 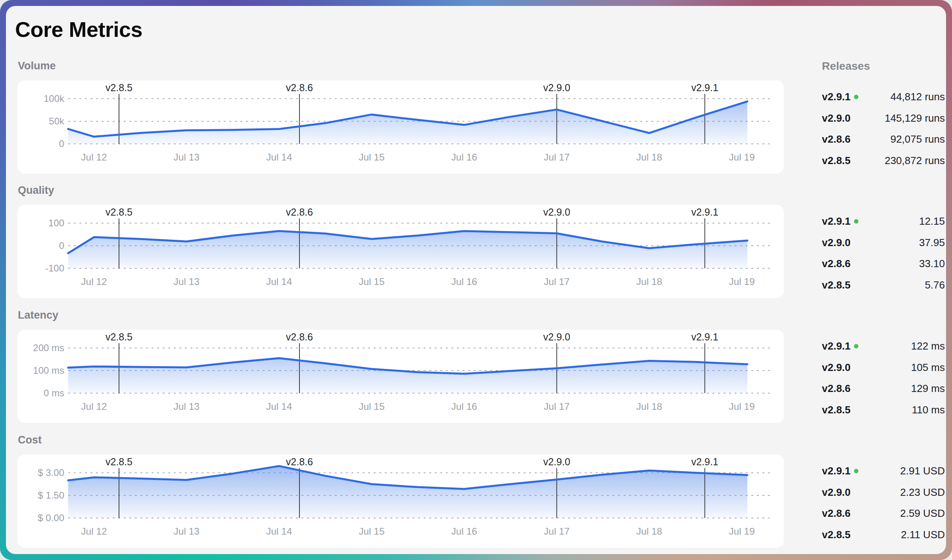 What do you see at coordinates (883, 410) in the screenshot?
I see `release-row: v2.8.5 110 ms` at bounding box center [883, 410].